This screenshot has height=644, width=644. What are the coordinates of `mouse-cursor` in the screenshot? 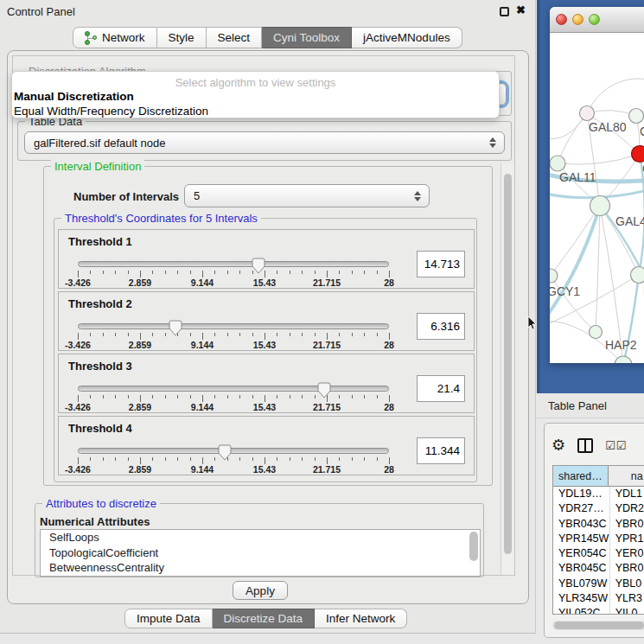 It's located at (532, 323).